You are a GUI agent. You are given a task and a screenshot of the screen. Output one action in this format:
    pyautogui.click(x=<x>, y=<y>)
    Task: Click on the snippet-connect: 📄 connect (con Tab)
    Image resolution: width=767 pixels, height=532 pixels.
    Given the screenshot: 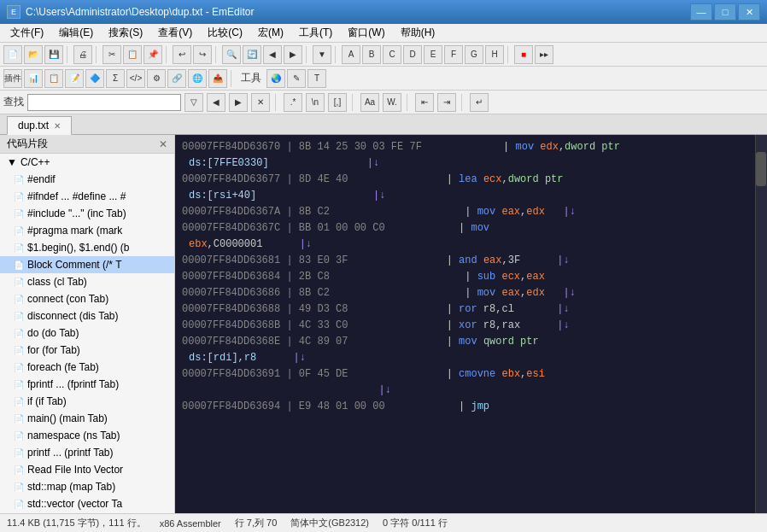 What is the action you would take?
    pyautogui.click(x=87, y=299)
    